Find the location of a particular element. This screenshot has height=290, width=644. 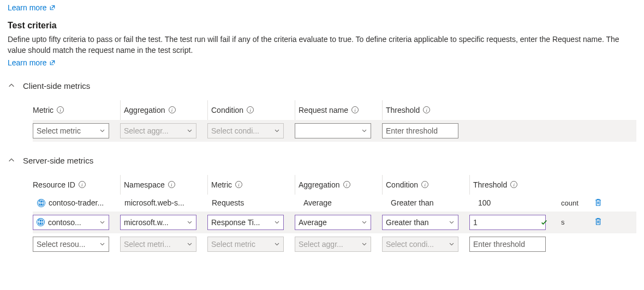

metric-value: Requests is located at coordinates (246, 203).